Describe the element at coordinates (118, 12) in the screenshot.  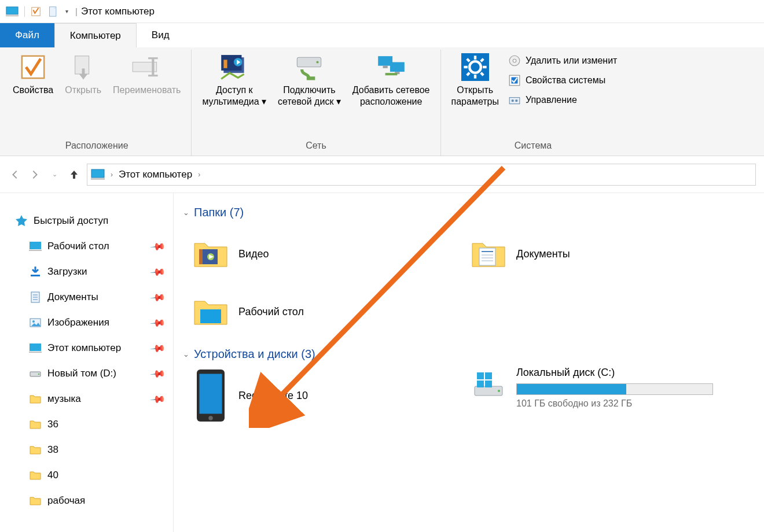
I see `window-title: Этот компьютер` at that location.